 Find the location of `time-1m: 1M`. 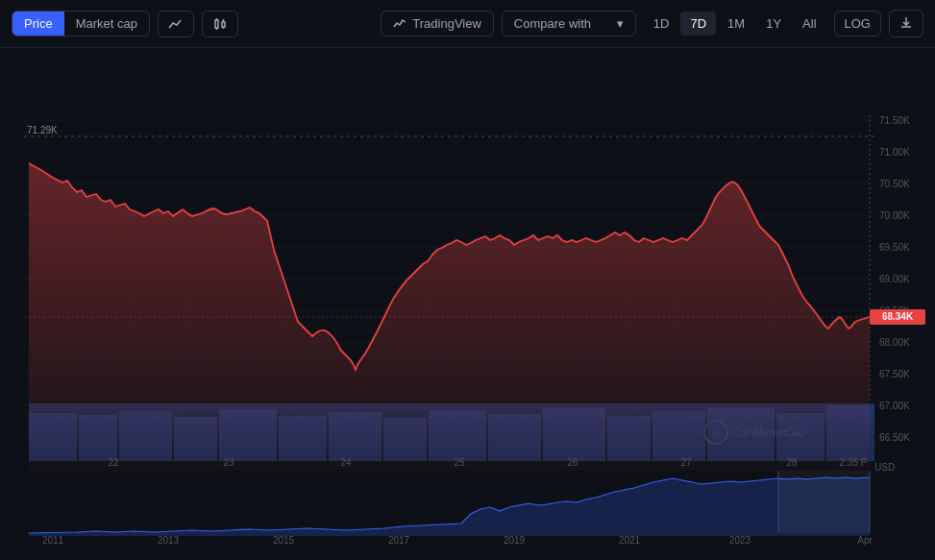

time-1m: 1M is located at coordinates (736, 23).